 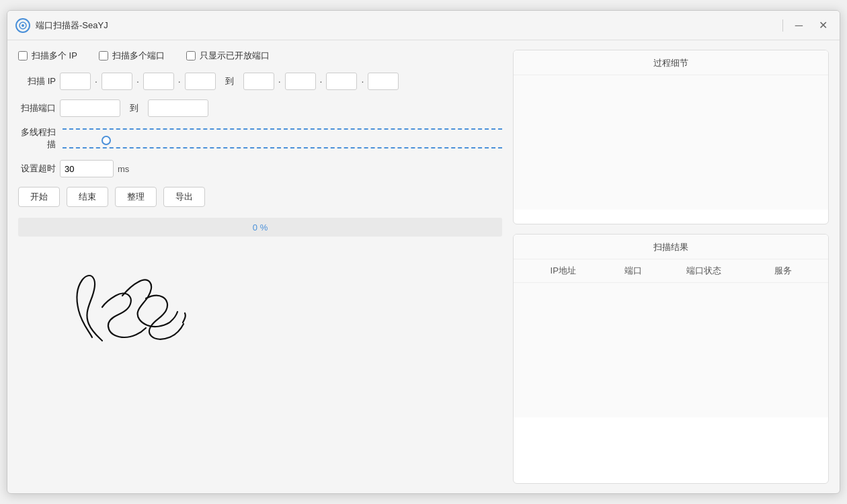 I want to click on scan-multi-port-label: 扫描多个端口, so click(x=138, y=56).